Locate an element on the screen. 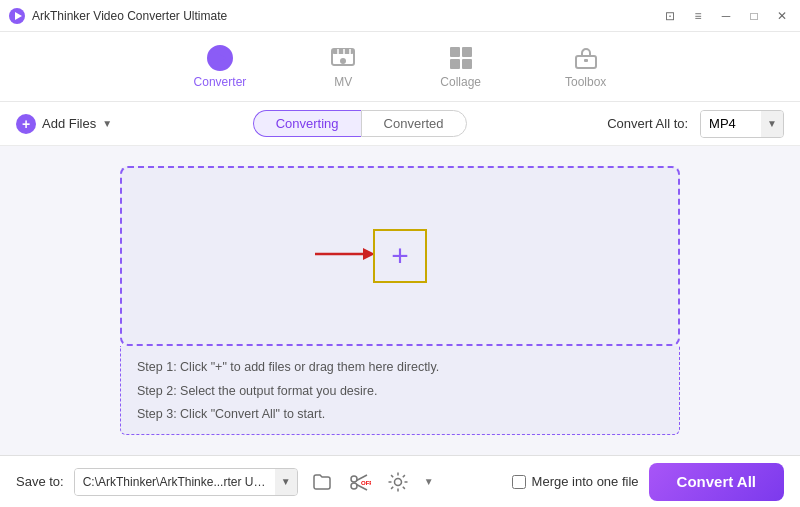  maximize-button: □ is located at coordinates (754, 16).